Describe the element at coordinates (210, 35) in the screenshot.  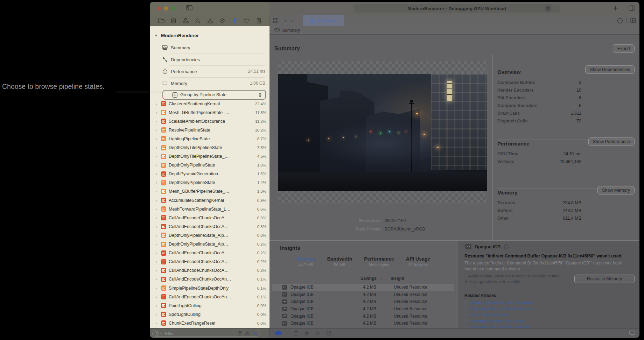
I see `sidebar-root-row: ▼ ModernRenderer` at that location.